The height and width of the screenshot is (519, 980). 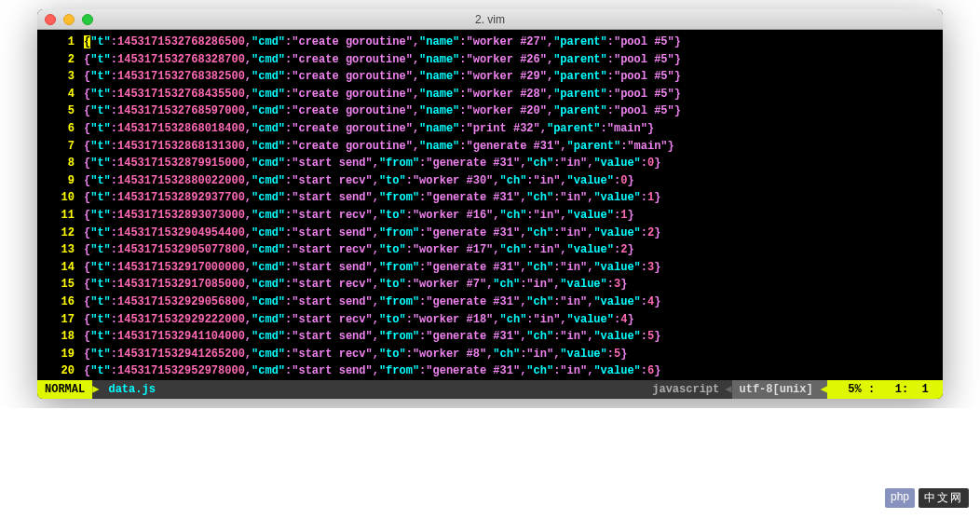 What do you see at coordinates (510, 250) in the screenshot?
I see `line-content: {"t":1453171532905077800,"cmd":"start re…` at bounding box center [510, 250].